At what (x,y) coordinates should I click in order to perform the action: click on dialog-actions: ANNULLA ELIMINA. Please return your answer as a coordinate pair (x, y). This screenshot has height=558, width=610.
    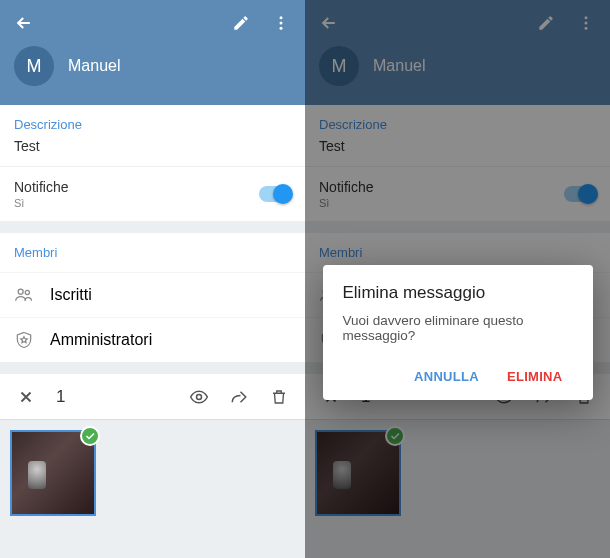
    Looking at the image, I should click on (458, 376).